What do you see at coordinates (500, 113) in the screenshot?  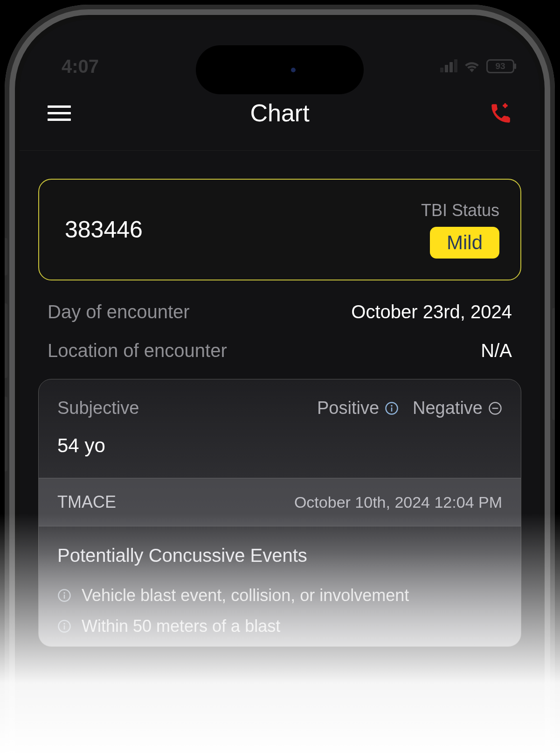 I see `emergency-call-button` at bounding box center [500, 113].